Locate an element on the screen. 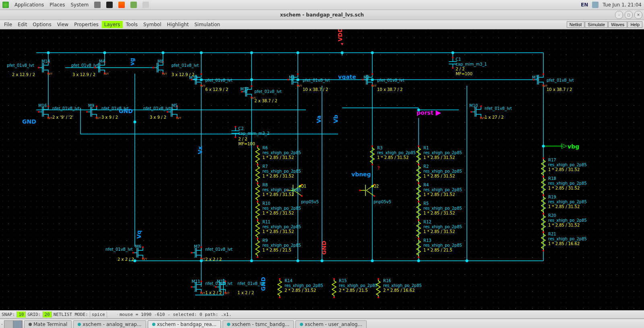  terminal-icon is located at coordinates (30, 324).